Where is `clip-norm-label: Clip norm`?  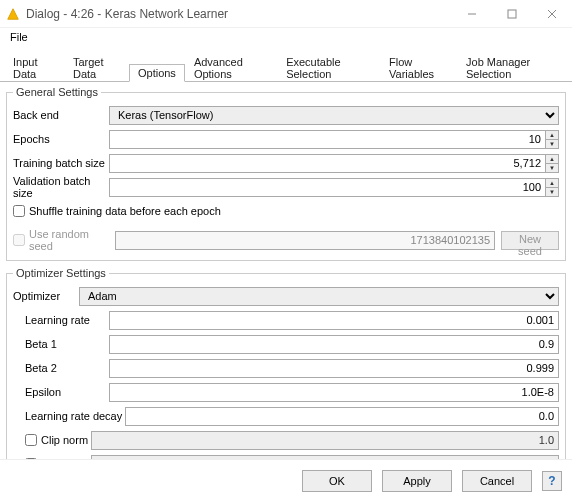
clip-norm-label: Clip norm is located at coordinates (64, 440).